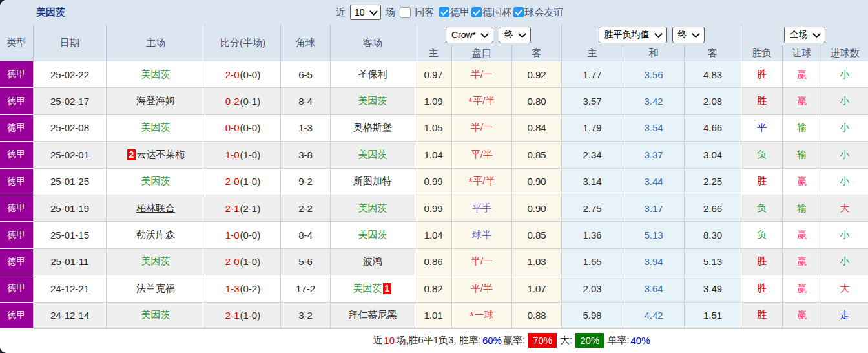 The width and height of the screenshot is (868, 353). What do you see at coordinates (373, 128) in the screenshot?
I see `team-name-link: 奥格斯堡` at bounding box center [373, 128].